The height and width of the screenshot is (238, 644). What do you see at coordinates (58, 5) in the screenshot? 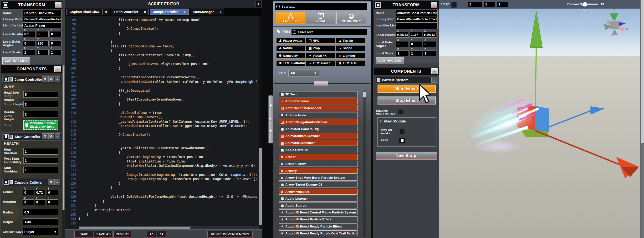
I see `left-transform-minimize-button: –` at bounding box center [58, 5].